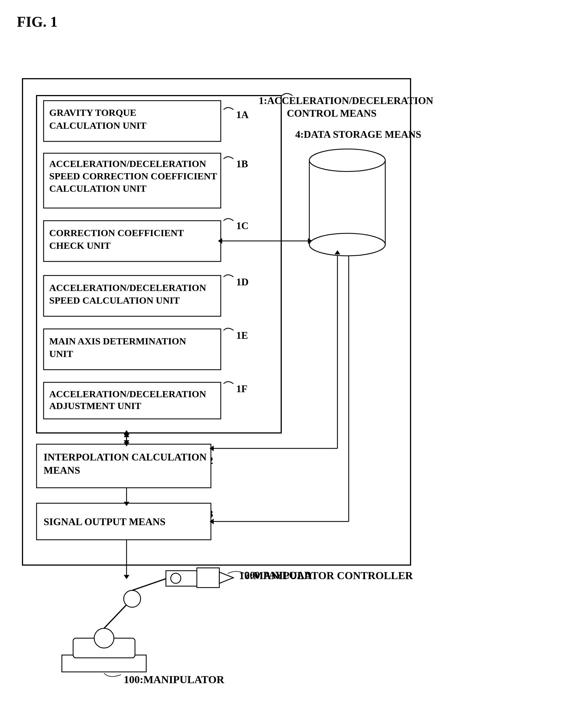 This screenshot has width=588, height=727. Describe the element at coordinates (104, 522) in the screenshot. I see `svg-text: SIGNAL OUTPUT MEANS` at that location.